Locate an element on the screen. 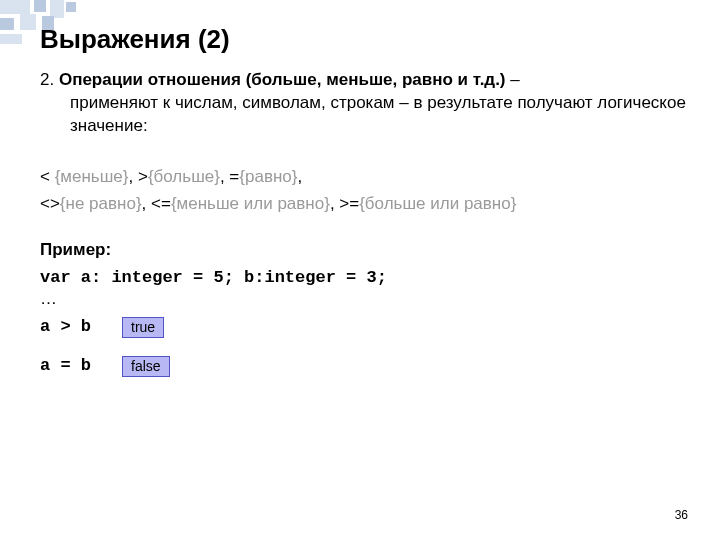 The width and height of the screenshot is (720, 540). intro-tail-start: – is located at coordinates (513, 80).